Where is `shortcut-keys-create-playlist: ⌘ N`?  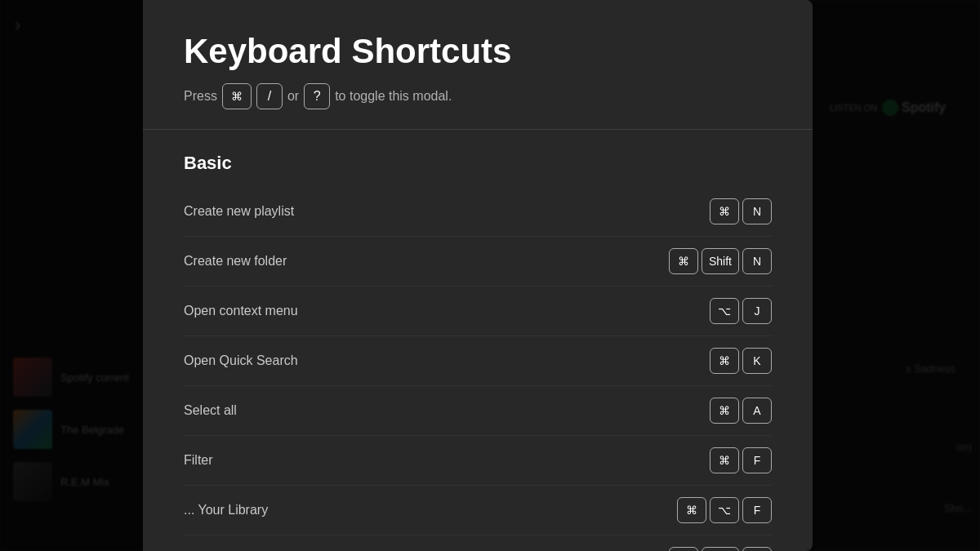
shortcut-keys-create-playlist: ⌘ N is located at coordinates (741, 211).